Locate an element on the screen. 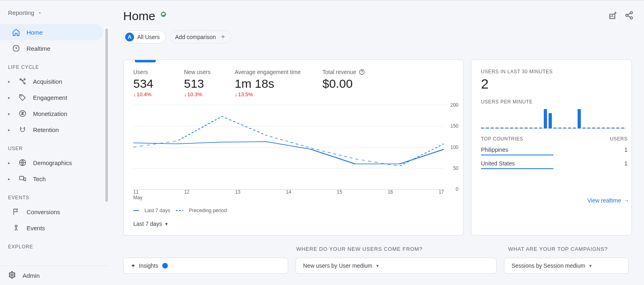  sidebar-item-label: Tech is located at coordinates (39, 179).